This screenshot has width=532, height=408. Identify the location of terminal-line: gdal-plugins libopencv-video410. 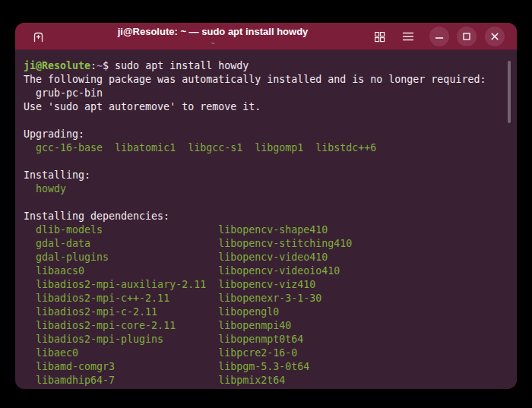
(266, 258).